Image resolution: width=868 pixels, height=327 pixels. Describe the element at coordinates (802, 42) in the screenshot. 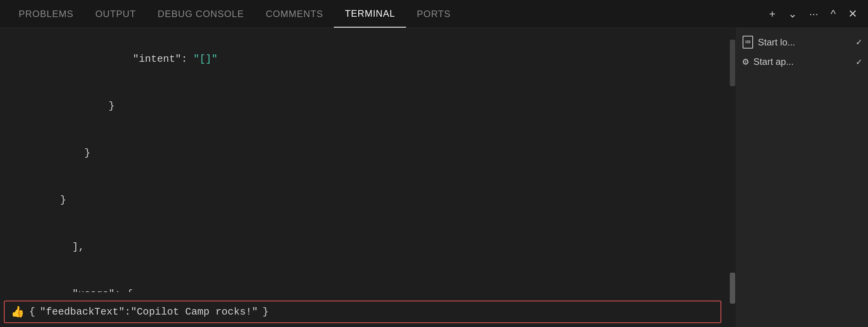

I see `start-local-item: ⌨ Start lo... ✓` at that location.